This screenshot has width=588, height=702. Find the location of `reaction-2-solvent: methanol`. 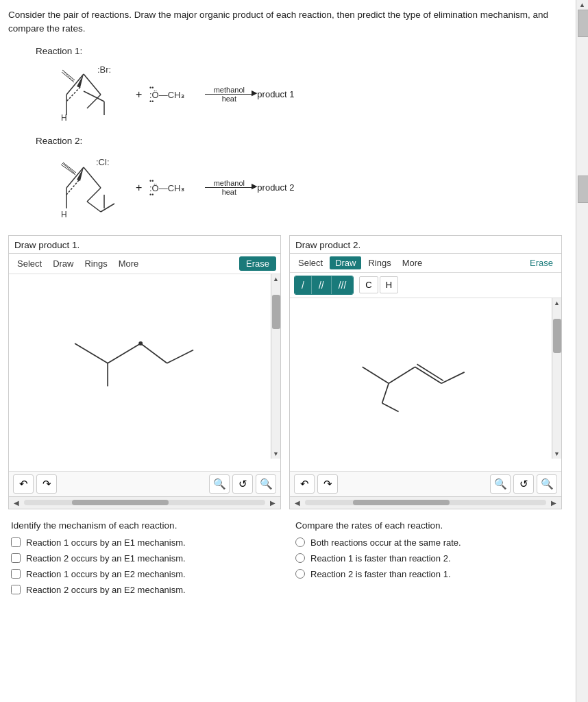

reaction-2-solvent: methanol is located at coordinates (229, 183).